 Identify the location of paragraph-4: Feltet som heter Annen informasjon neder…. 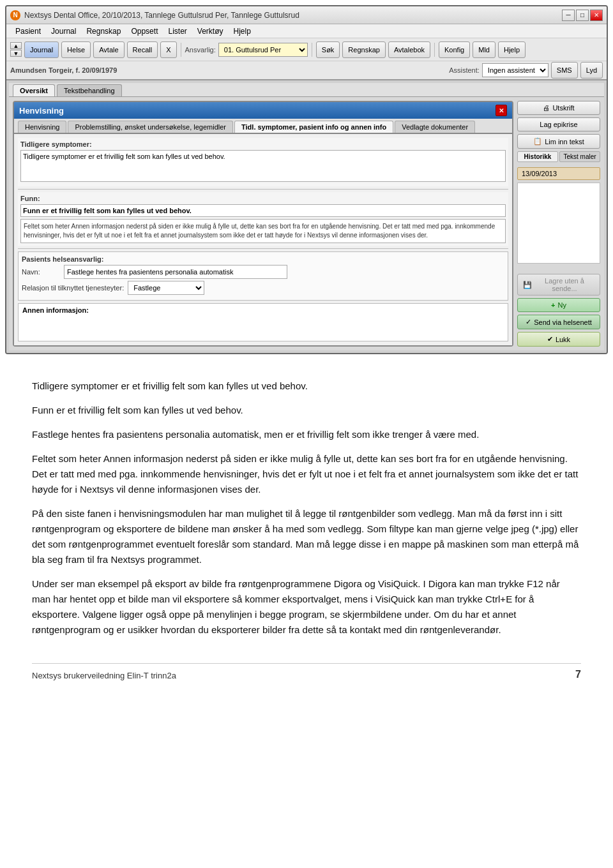
(306, 474).